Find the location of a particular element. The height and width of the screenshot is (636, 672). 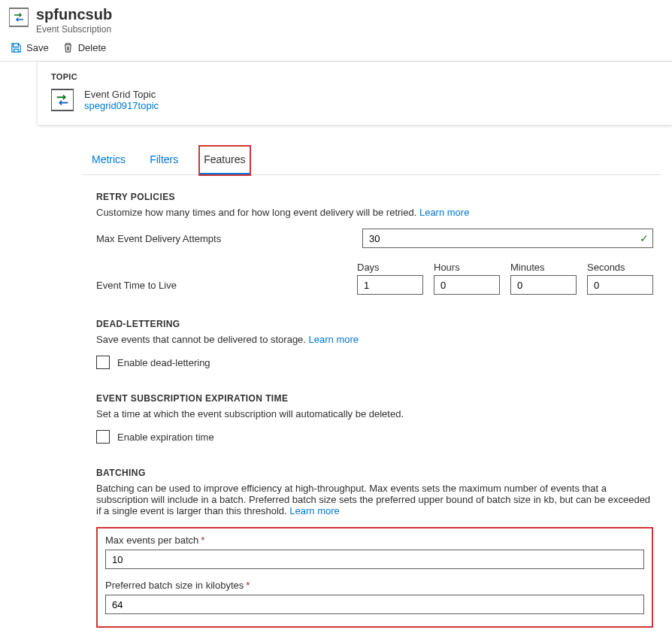

batch-desc-text: Batching can be used to improve efficien… is located at coordinates (373, 499).